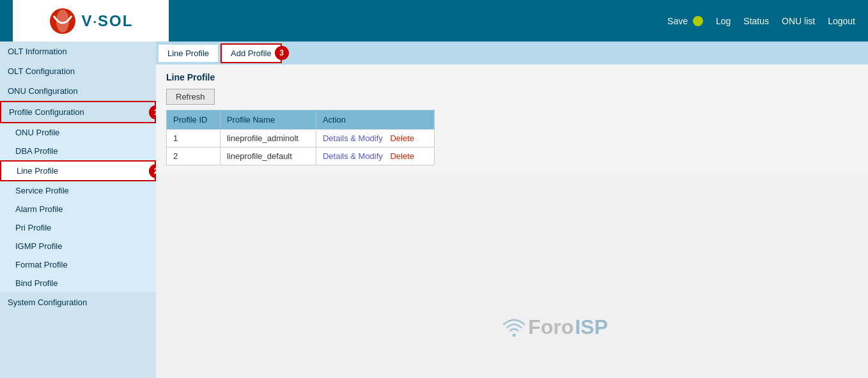 This screenshot has height=378, width=868. What do you see at coordinates (685, 21) in the screenshot?
I see `save-area: Save` at bounding box center [685, 21].